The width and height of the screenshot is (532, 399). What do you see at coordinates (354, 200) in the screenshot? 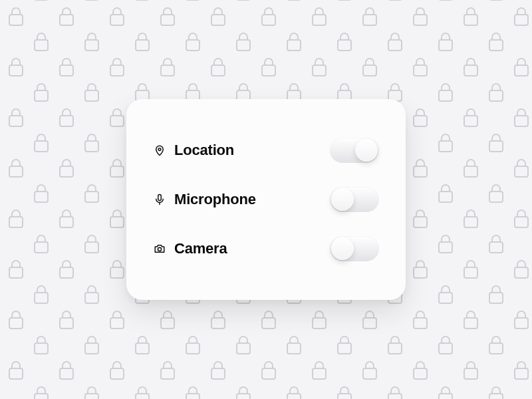
I see `toggle-microphone` at bounding box center [354, 200].